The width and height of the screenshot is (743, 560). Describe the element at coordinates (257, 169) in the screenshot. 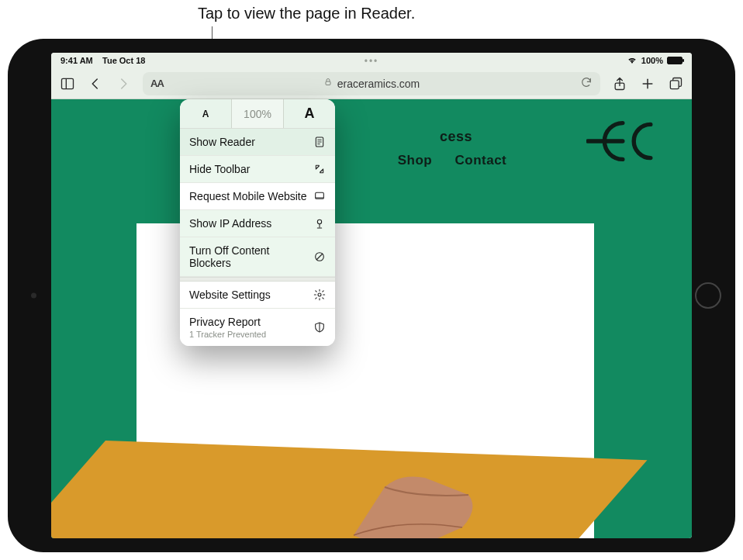

I see `menu-hide-toolbar: Hide Toolbar` at that location.